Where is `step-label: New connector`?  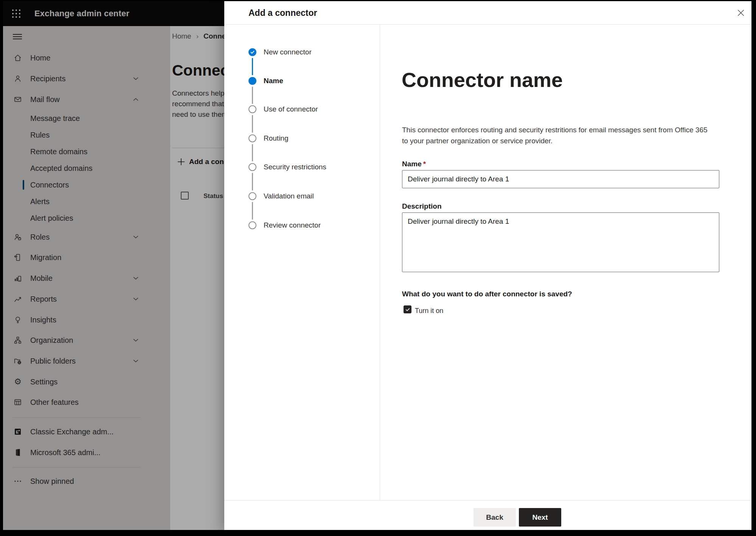 step-label: New connector is located at coordinates (287, 52).